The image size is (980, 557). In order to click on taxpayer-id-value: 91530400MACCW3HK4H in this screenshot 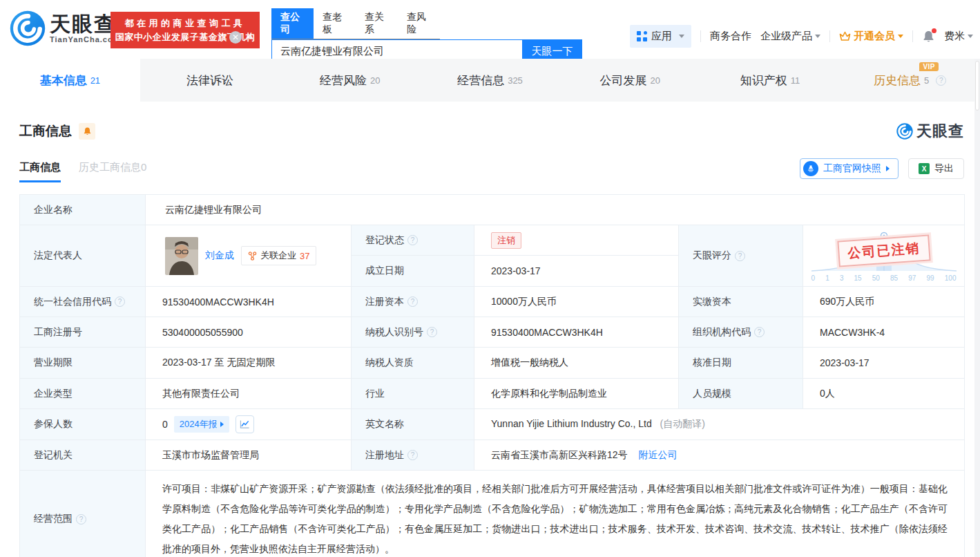, I will do `click(577, 332)`.